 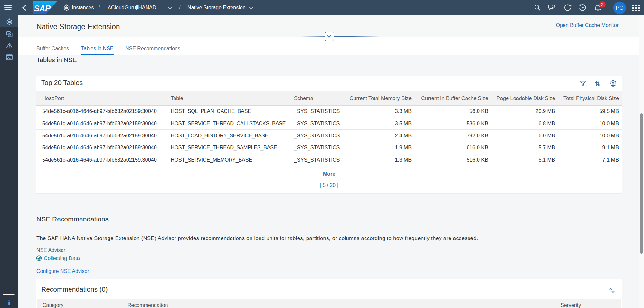 I want to click on svg-text: SAP, so click(x=43, y=8).